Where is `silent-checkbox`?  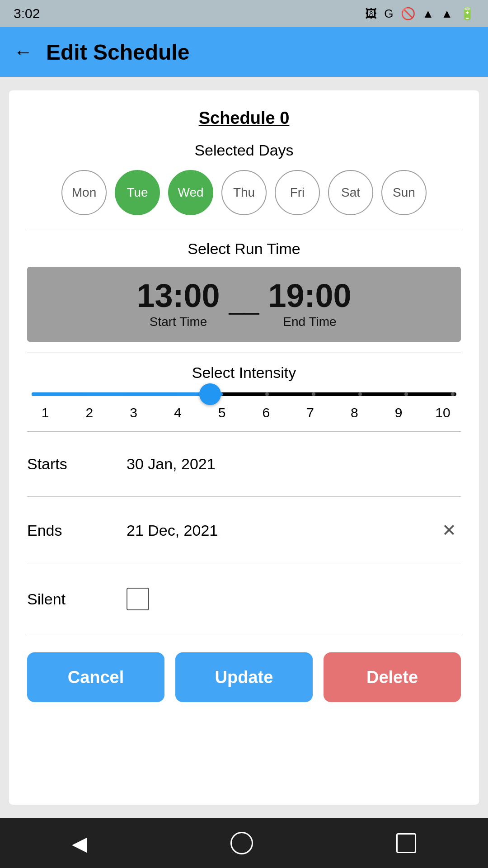 silent-checkbox is located at coordinates (138, 599).